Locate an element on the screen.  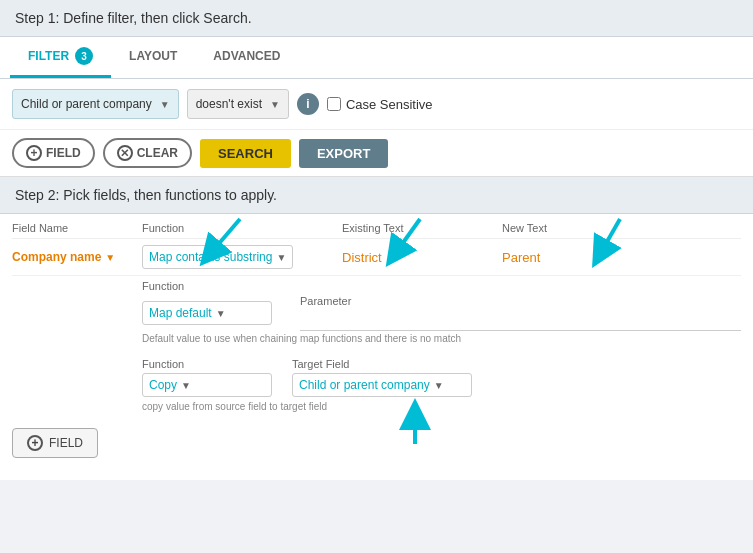
map-default-select: Map default ▼ is located at coordinates (207, 313).